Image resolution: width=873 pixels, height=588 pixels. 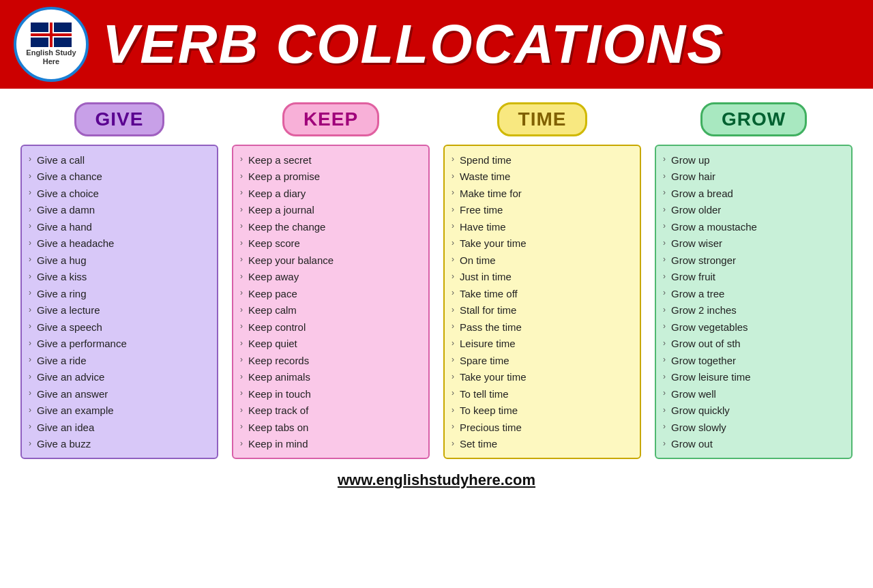 I want to click on list-item: ›Give a headache, so click(x=119, y=244).